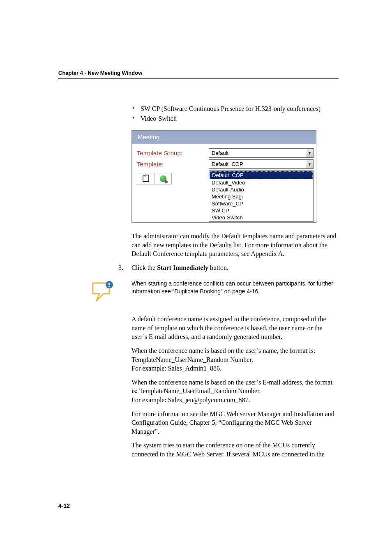 This screenshot has height=555, width=392. I want to click on template-select: Default_COP ▼, so click(261, 164).